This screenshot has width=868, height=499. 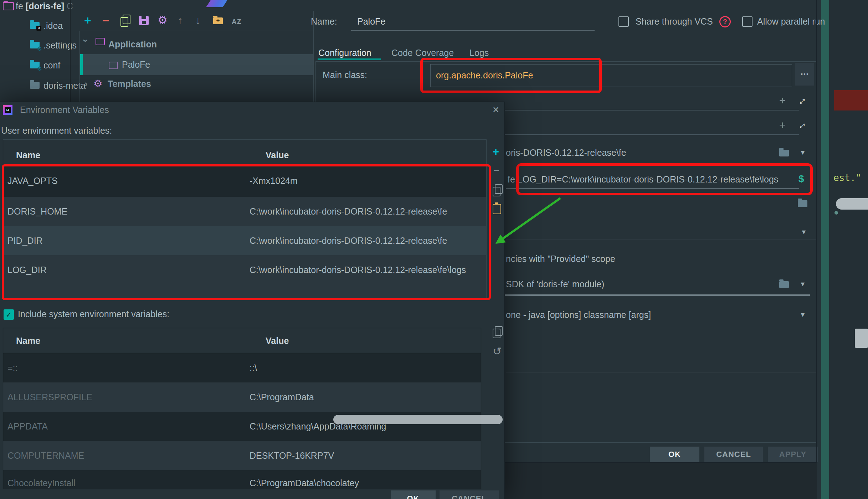 I want to click on apply-button: APPLY, so click(x=793, y=454).